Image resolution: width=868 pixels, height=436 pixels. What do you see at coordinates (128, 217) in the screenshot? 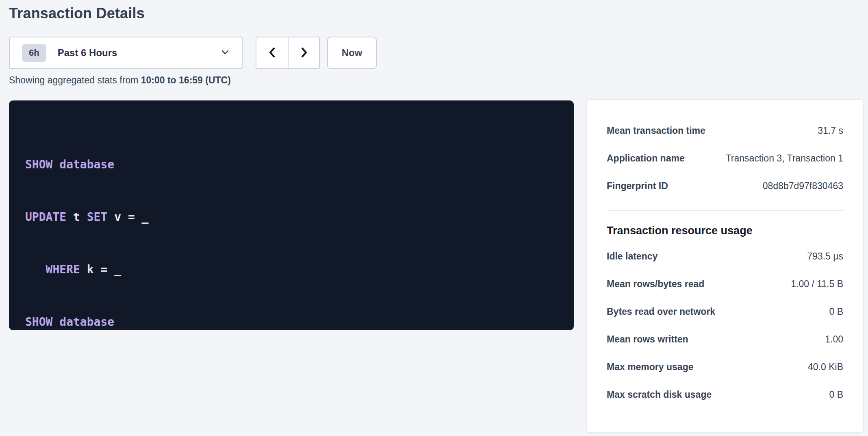
I see `sql-token: v = _` at bounding box center [128, 217].